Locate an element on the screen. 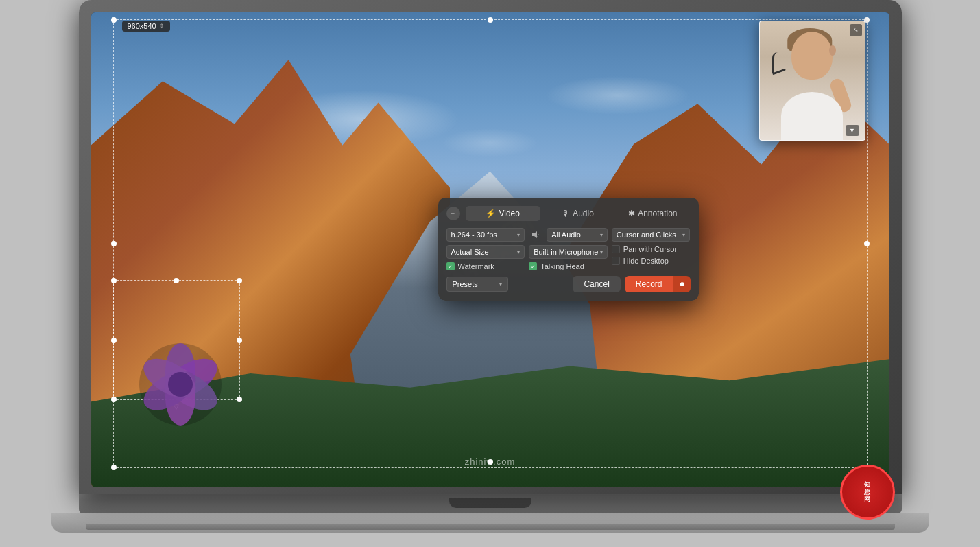  watermark-label: Watermark is located at coordinates (476, 266).